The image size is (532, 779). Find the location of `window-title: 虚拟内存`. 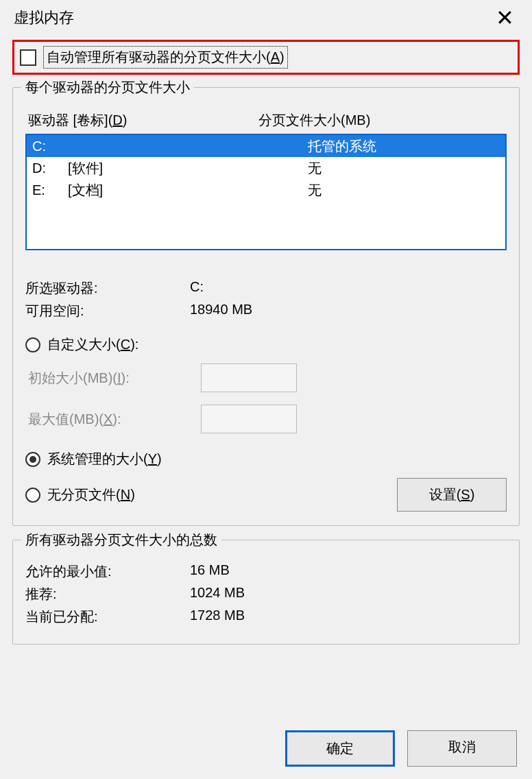

window-title: 虚拟内存 is located at coordinates (44, 18).